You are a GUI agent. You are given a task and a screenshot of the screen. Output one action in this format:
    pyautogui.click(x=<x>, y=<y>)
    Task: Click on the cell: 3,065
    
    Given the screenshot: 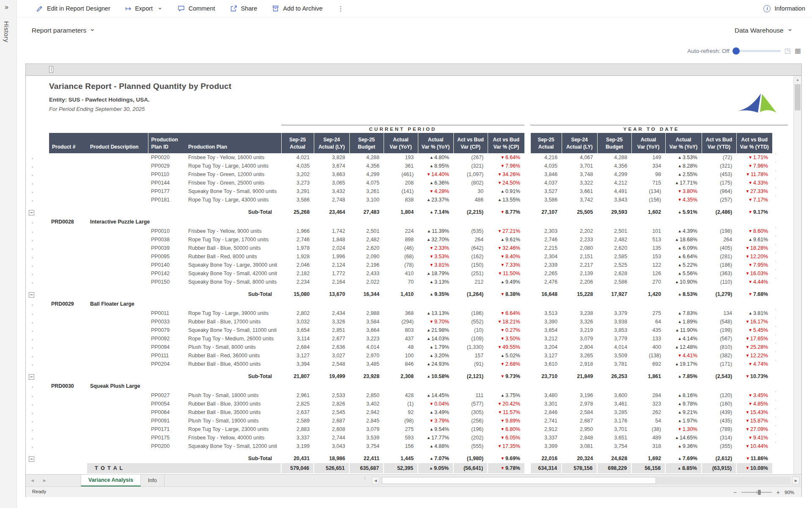 What is the action you would take?
    pyautogui.click(x=332, y=183)
    